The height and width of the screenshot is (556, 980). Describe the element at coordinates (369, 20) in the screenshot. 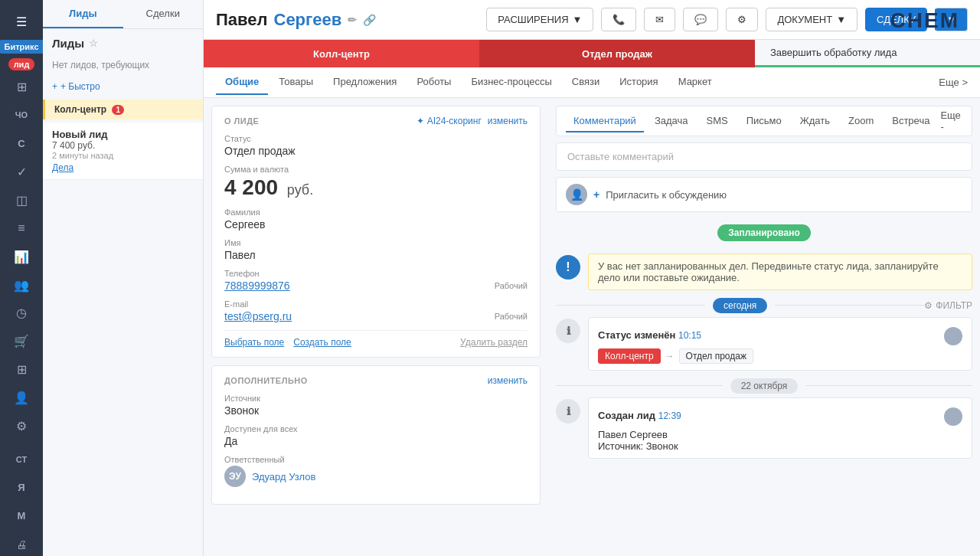

I see `link-icon: 🔗` at that location.